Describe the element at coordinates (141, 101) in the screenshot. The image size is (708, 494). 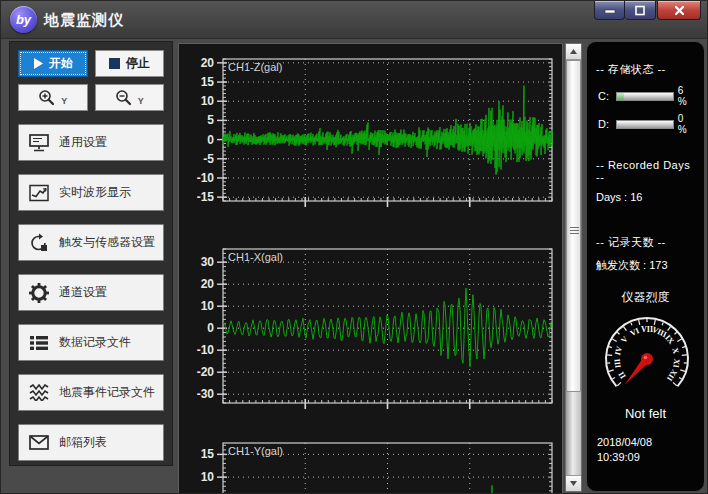
I see `zoom-out-axis-label: Y` at that location.